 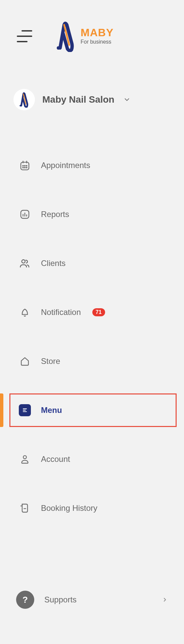 What do you see at coordinates (25, 410) in the screenshot?
I see `menu-icon` at bounding box center [25, 410].